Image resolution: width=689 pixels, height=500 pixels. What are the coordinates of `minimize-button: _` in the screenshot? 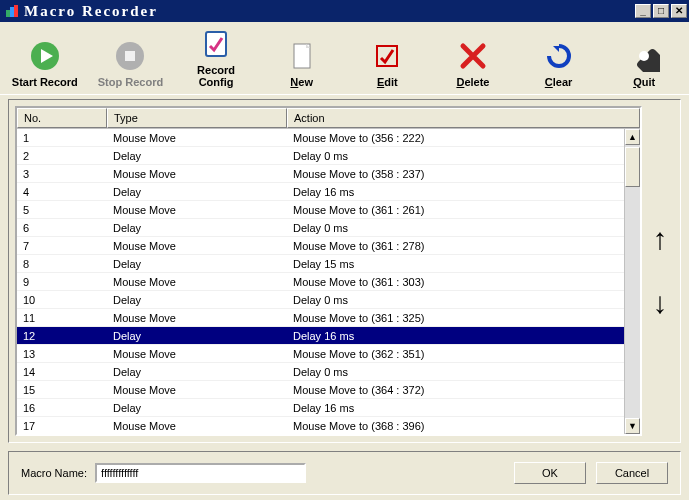 It's located at (643, 11).